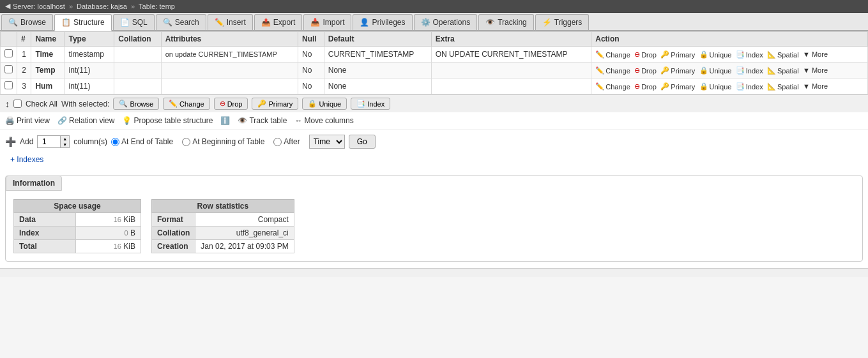 This screenshot has width=868, height=358. Describe the element at coordinates (65, 139) in the screenshot. I see `spin-up-button: ▲` at that location.